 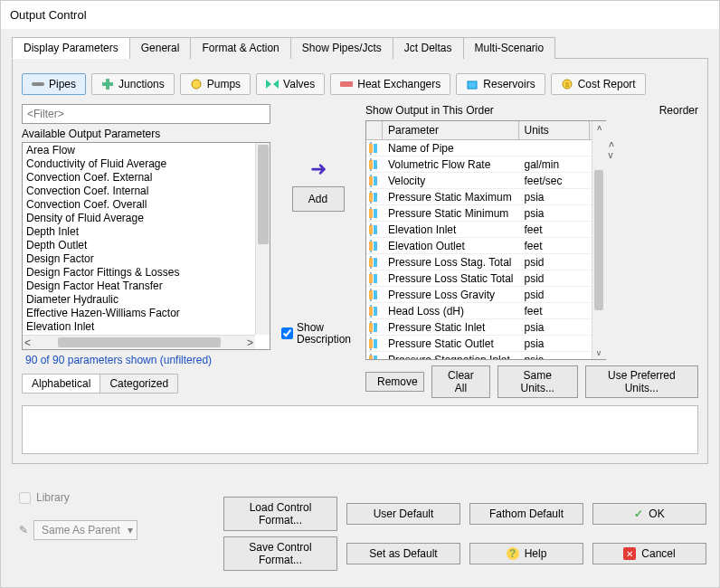 What do you see at coordinates (639, 514) in the screenshot?
I see `check-icon: ✓` at bounding box center [639, 514].